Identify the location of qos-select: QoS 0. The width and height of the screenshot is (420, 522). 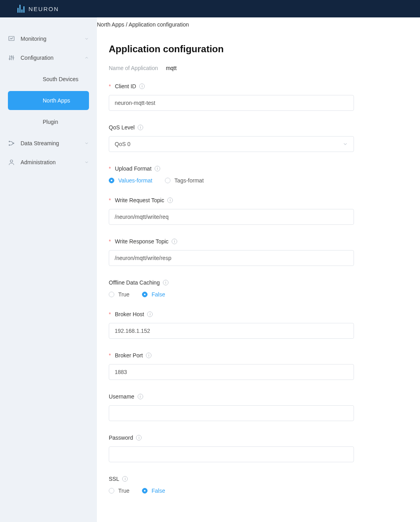
(231, 144).